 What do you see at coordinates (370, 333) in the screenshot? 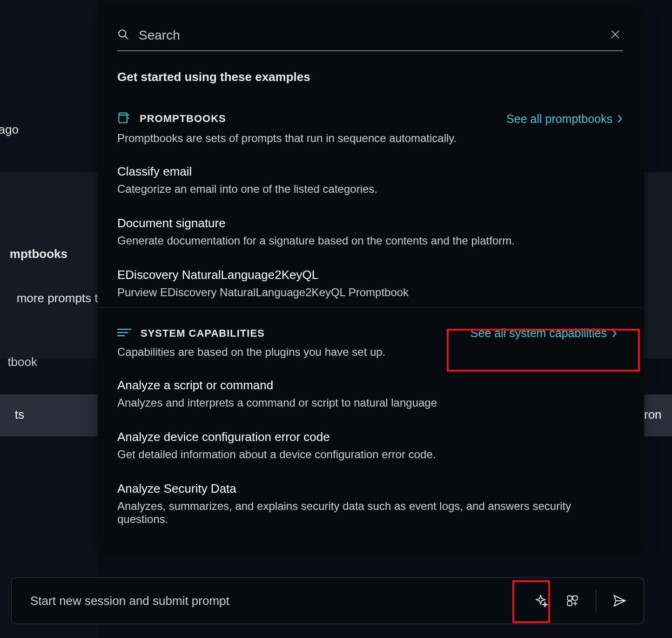
I see `capabilities-header: SYSTEM CAPABILITIES See all system capab…` at bounding box center [370, 333].